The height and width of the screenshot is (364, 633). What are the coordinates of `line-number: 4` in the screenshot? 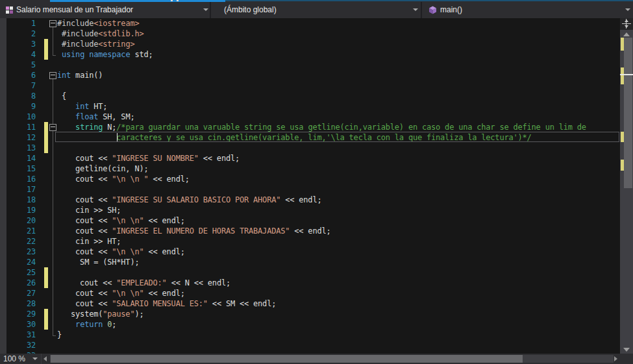 It's located at (18, 55).